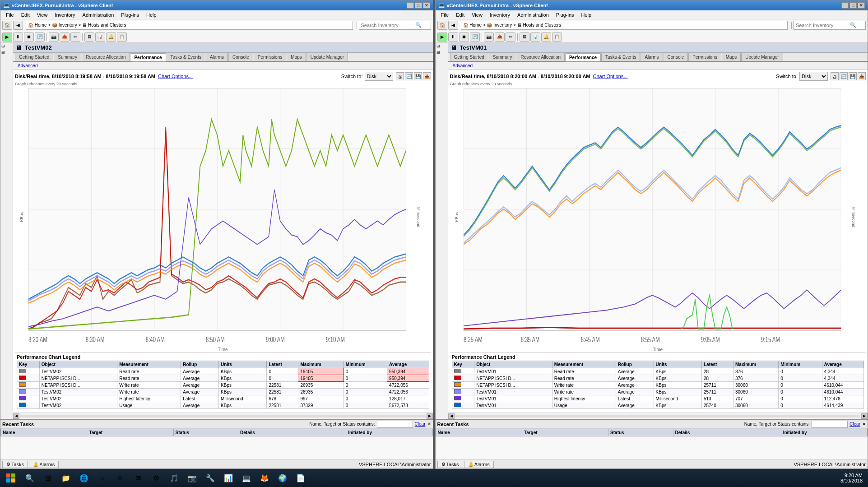  What do you see at coordinates (845, 5) in the screenshot?
I see `right-minimize-btn: _` at bounding box center [845, 5].